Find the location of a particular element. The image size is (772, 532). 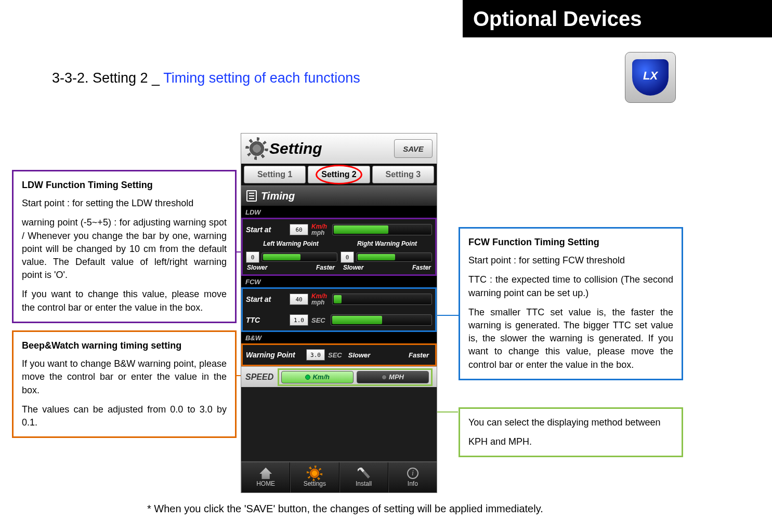

install-icon is located at coordinates (364, 473).